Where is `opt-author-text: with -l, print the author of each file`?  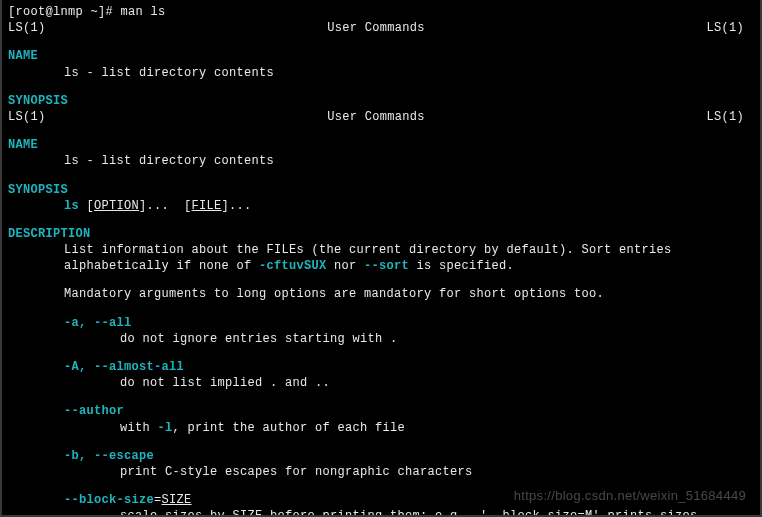
opt-author-text: with -l, print the author of each file is located at coordinates (381, 428).